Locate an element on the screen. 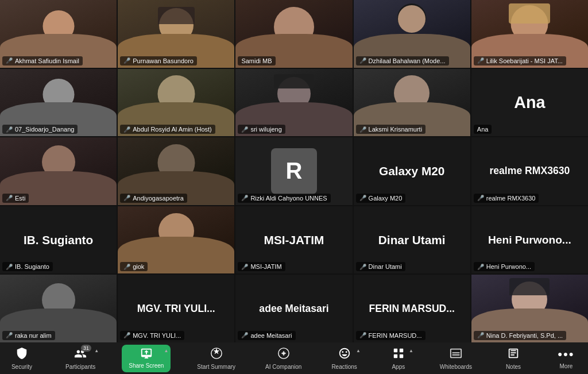  participant-cell: realme RMX3630 🎤 realme RMX3630 is located at coordinates (529, 171).